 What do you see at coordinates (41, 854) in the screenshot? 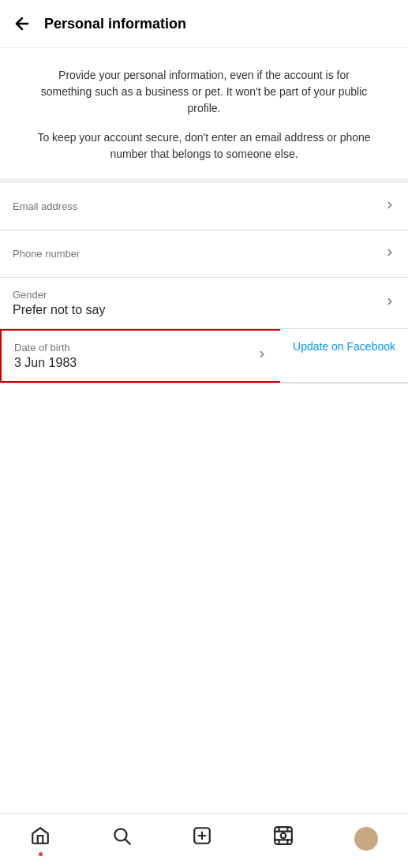
I see `home-dot-indicator` at bounding box center [41, 854].